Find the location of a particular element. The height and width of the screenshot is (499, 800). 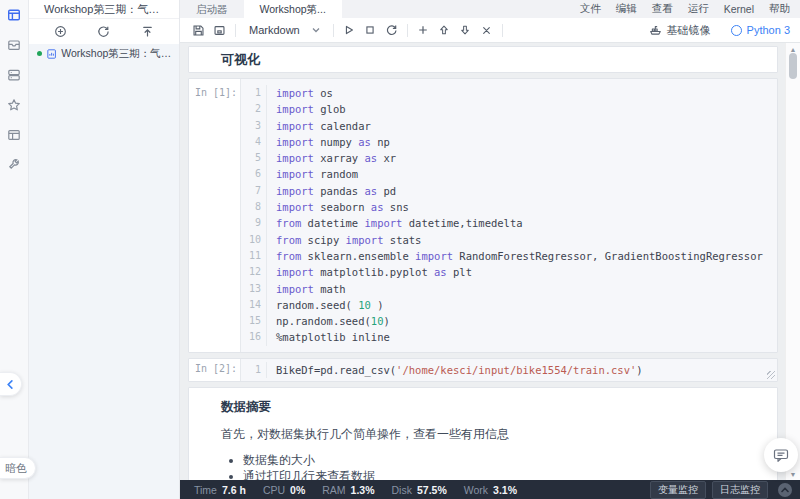

code-line: import xarray as xr is located at coordinates (526, 158).